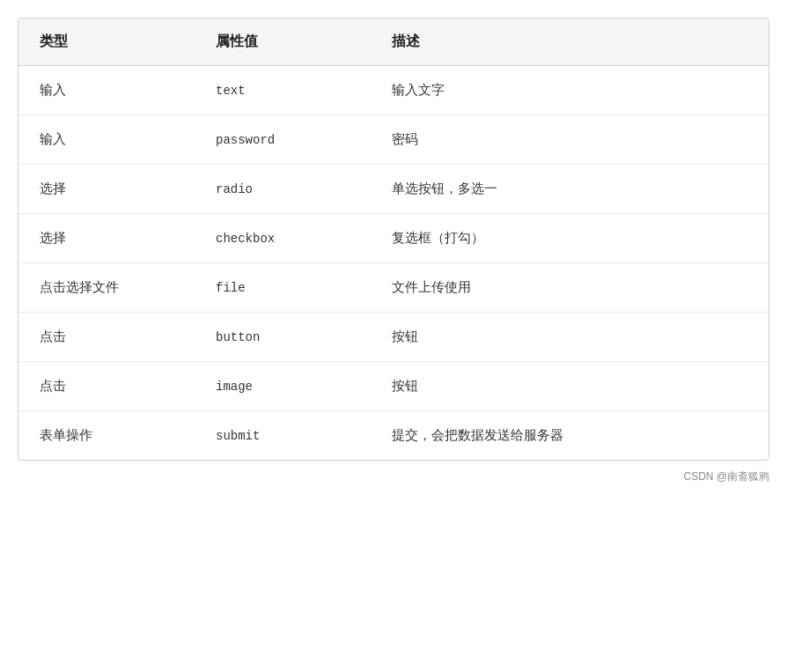 The width and height of the screenshot is (787, 672). Describe the element at coordinates (394, 42) in the screenshot. I see `table-header-row: 类型 属性值 描述` at that location.